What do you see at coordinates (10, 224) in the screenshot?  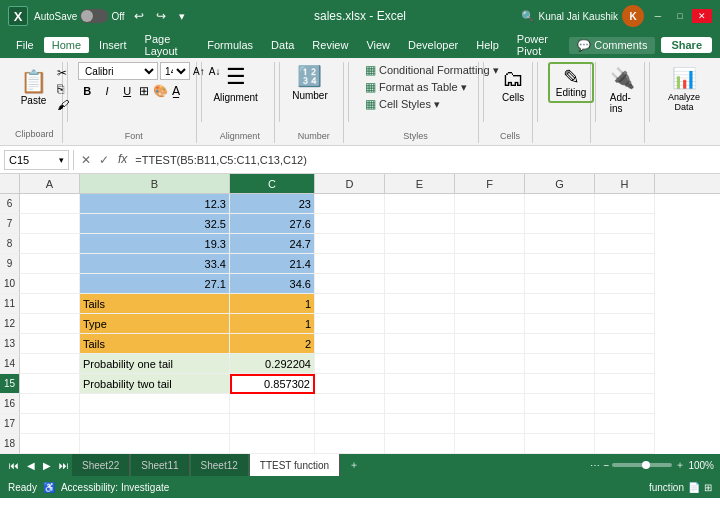 I see `row-num-7: 7` at bounding box center [10, 224].